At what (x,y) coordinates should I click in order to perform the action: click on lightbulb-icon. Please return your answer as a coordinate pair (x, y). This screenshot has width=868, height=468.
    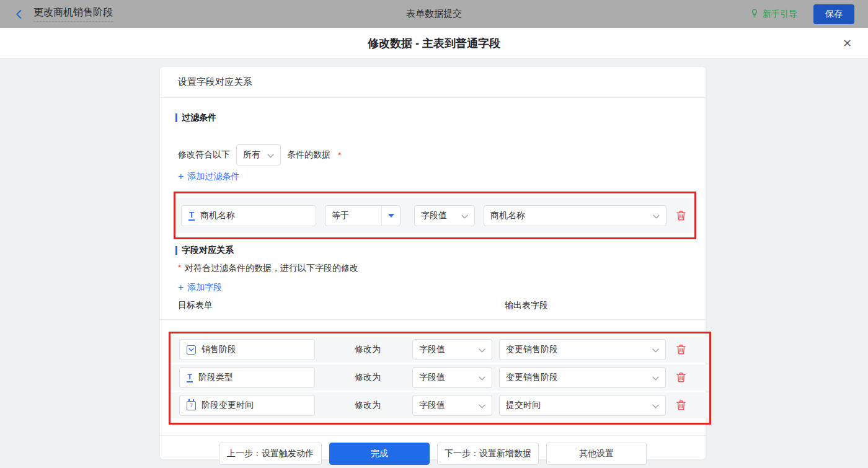
    Looking at the image, I should click on (755, 14).